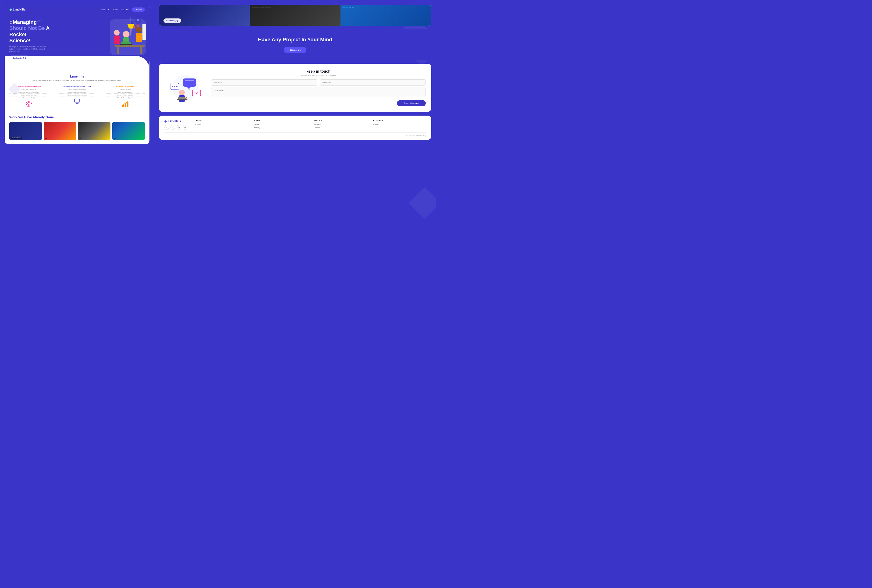 The height and width of the screenshot is (588, 872). I want to click on footer-col-company: COMPNY Contact, so click(399, 123).